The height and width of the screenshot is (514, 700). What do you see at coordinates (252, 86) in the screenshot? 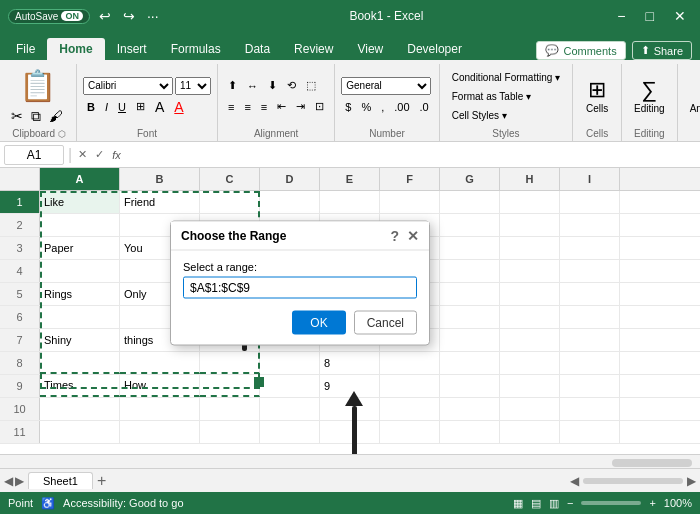
I see `align-middle-button: ↔` at bounding box center [252, 86].